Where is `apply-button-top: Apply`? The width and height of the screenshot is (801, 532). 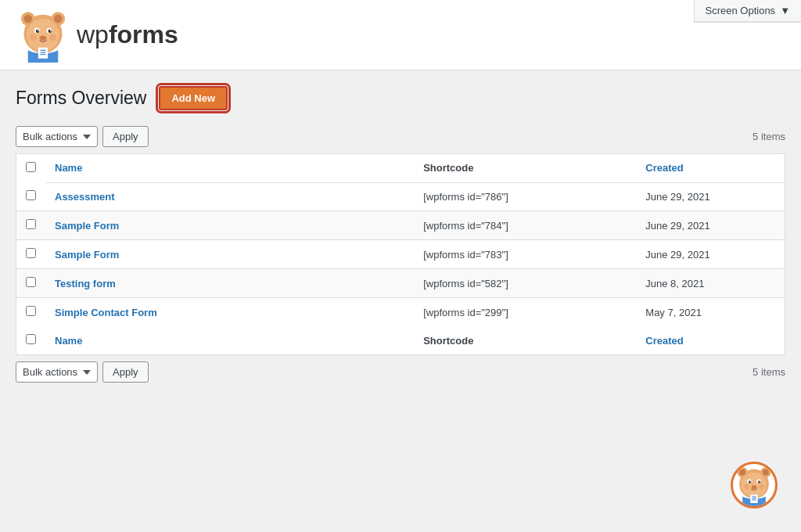
apply-button-top: Apply is located at coordinates (125, 136).